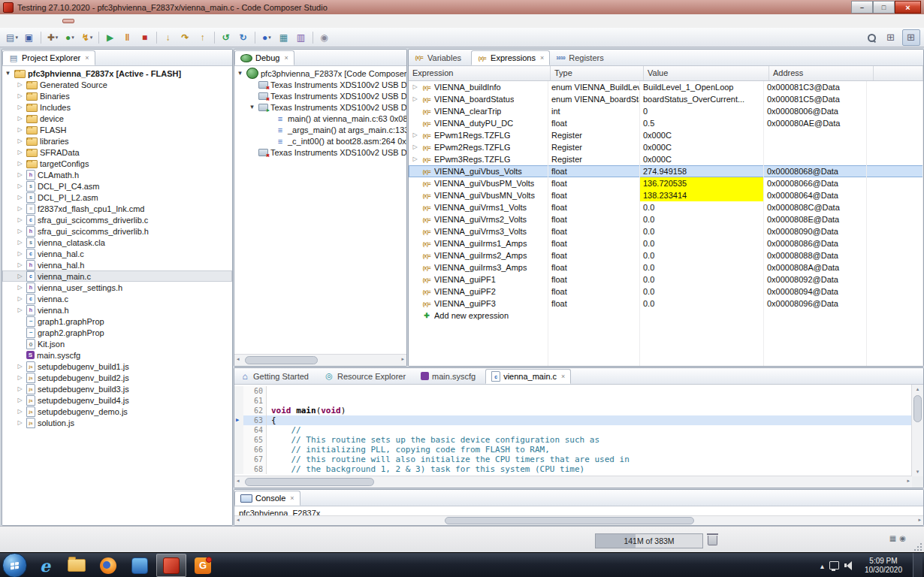  I want to click on tree-item: graph2.graphProp, so click(117, 332).